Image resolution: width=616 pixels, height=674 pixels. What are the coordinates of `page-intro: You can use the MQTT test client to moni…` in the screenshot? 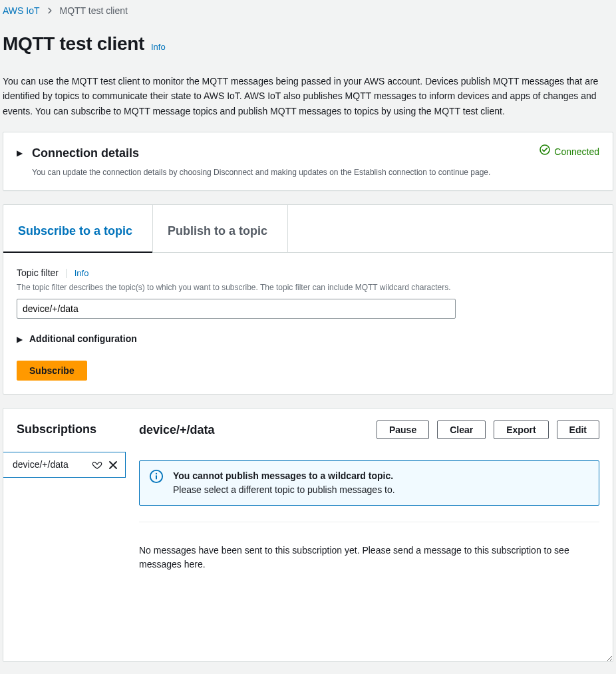 It's located at (308, 88).